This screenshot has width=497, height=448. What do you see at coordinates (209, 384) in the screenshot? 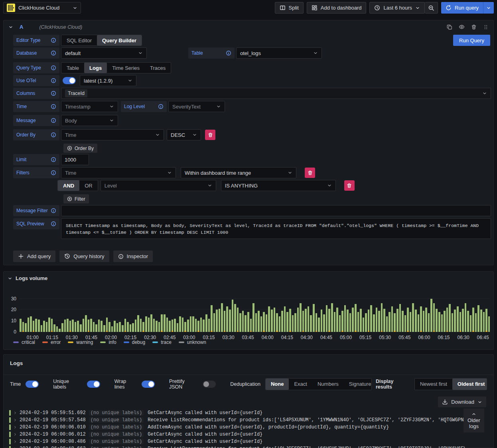
I see `prettify-json-toggle` at bounding box center [209, 384].